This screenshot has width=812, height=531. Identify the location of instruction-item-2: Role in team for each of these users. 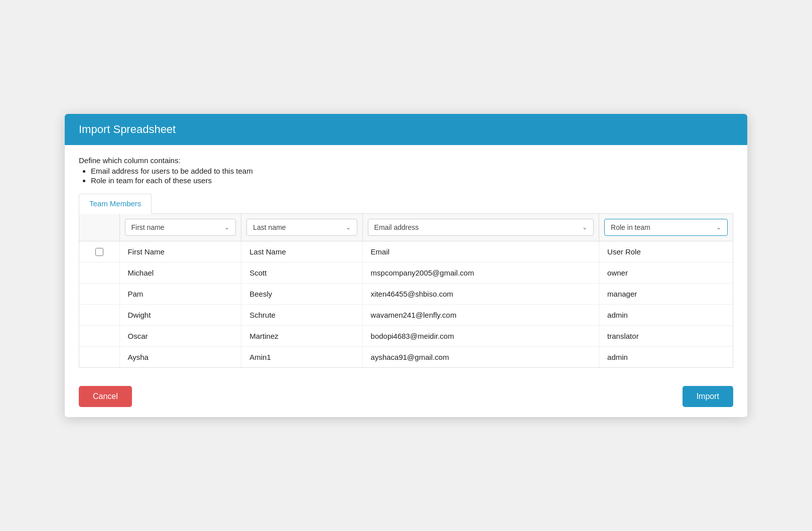
(412, 181).